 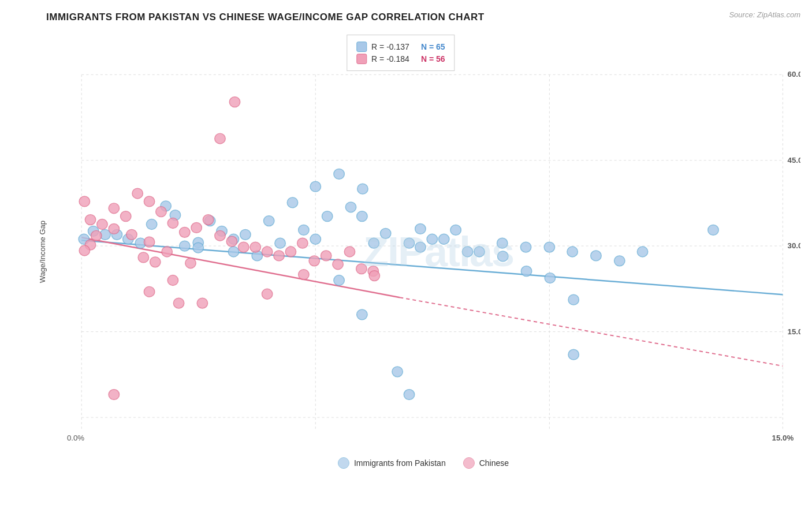 I want to click on chinese-legend-label: Chinese, so click(x=494, y=463).